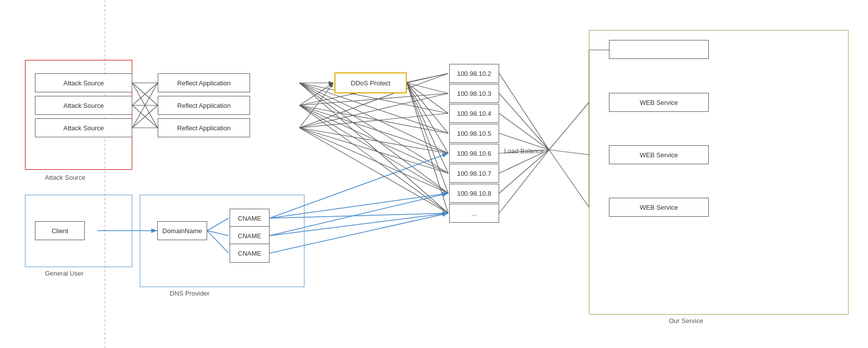 This screenshot has width=868, height=348. I want to click on web-service-1: WEB Service, so click(659, 102).